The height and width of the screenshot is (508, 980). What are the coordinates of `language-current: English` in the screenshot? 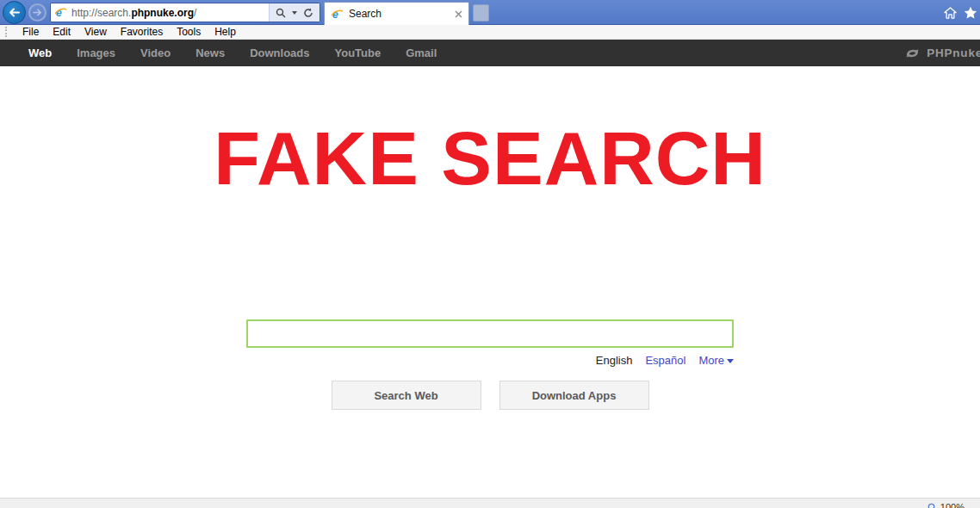 It's located at (615, 360).